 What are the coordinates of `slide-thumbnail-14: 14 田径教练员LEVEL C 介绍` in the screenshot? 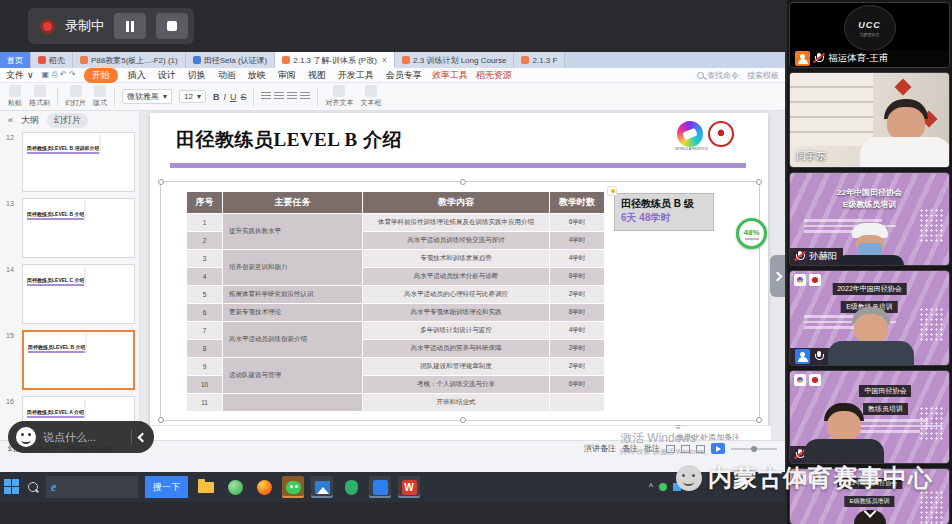 It's located at (70, 294).